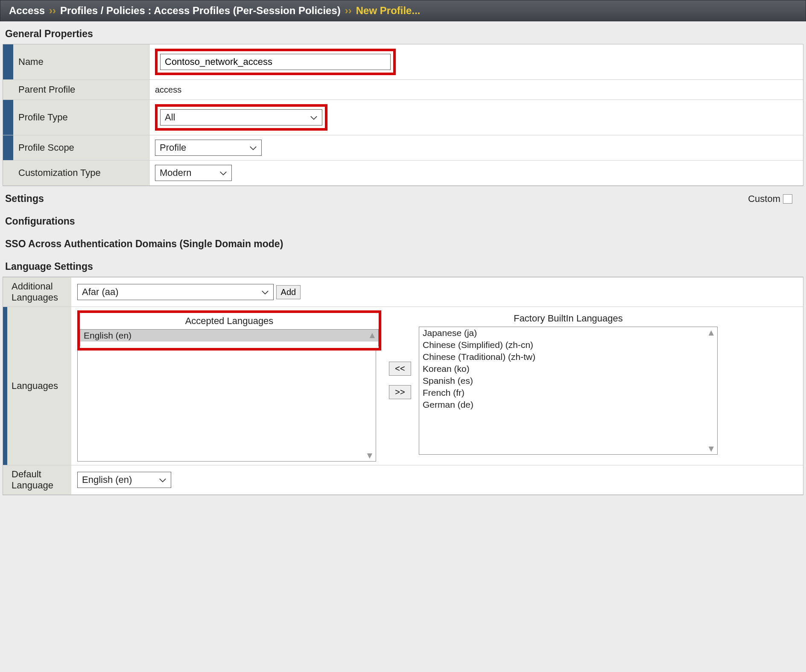  What do you see at coordinates (100, 292) in the screenshot?
I see `additional-languages-value: Afar (aa)` at bounding box center [100, 292].